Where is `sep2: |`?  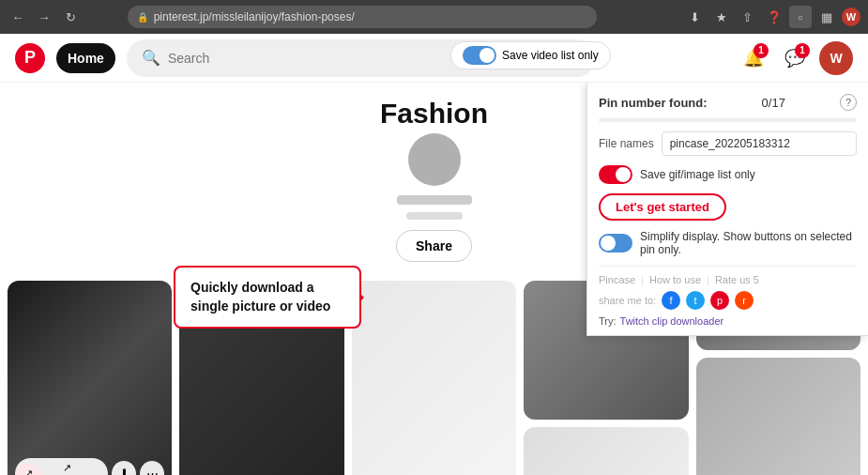 sep2: | is located at coordinates (708, 280).